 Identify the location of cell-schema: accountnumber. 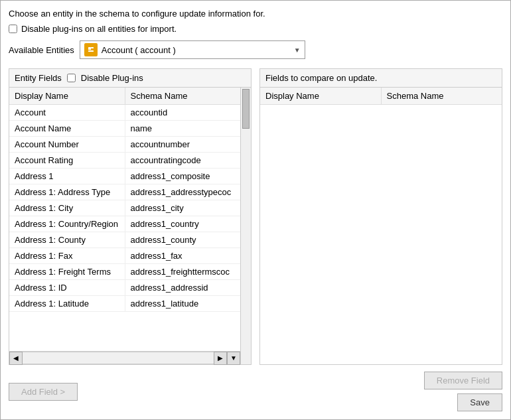
(183, 145).